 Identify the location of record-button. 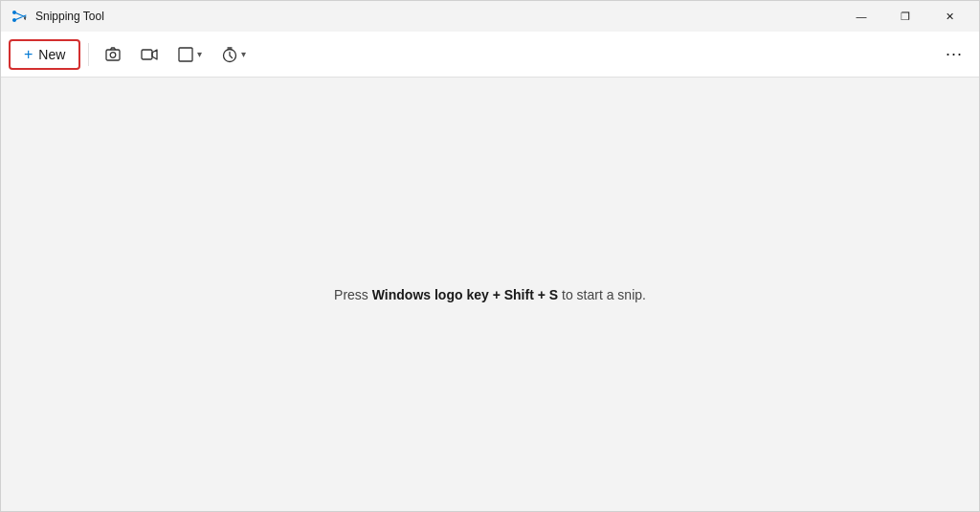
(149, 55).